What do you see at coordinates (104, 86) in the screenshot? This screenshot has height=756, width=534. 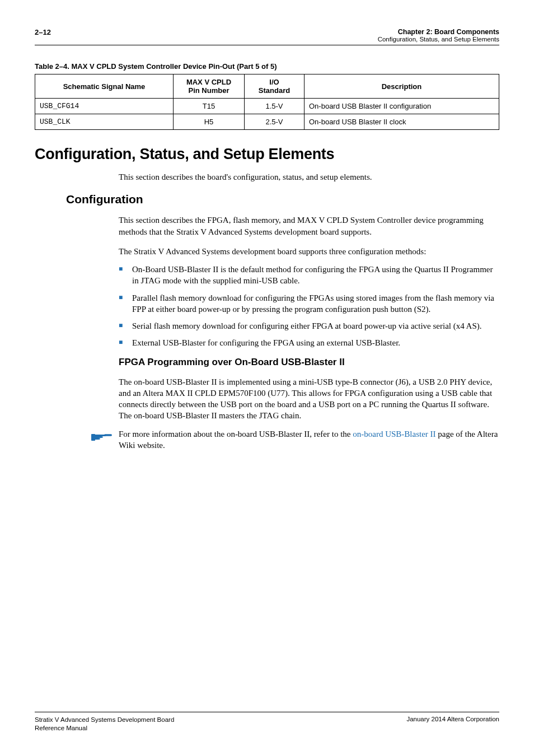 I see `th-schematic-signal: Schematic Signal Name` at bounding box center [104, 86].